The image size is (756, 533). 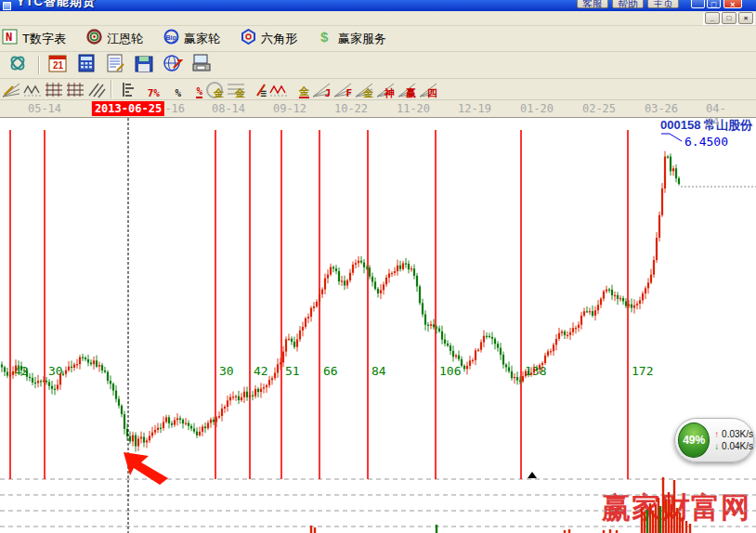 I want to click on notepad-icon, so click(x=119, y=65).